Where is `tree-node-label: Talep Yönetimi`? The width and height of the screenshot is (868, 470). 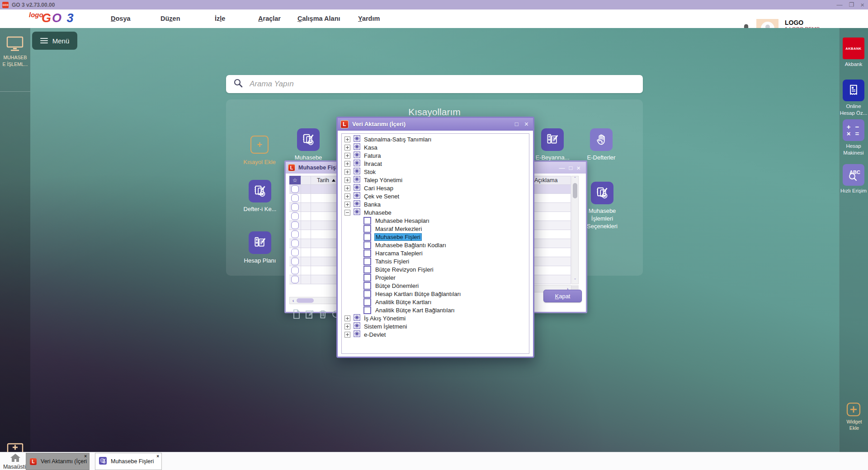
tree-node-label: Talep Yönetimi is located at coordinates (383, 180).